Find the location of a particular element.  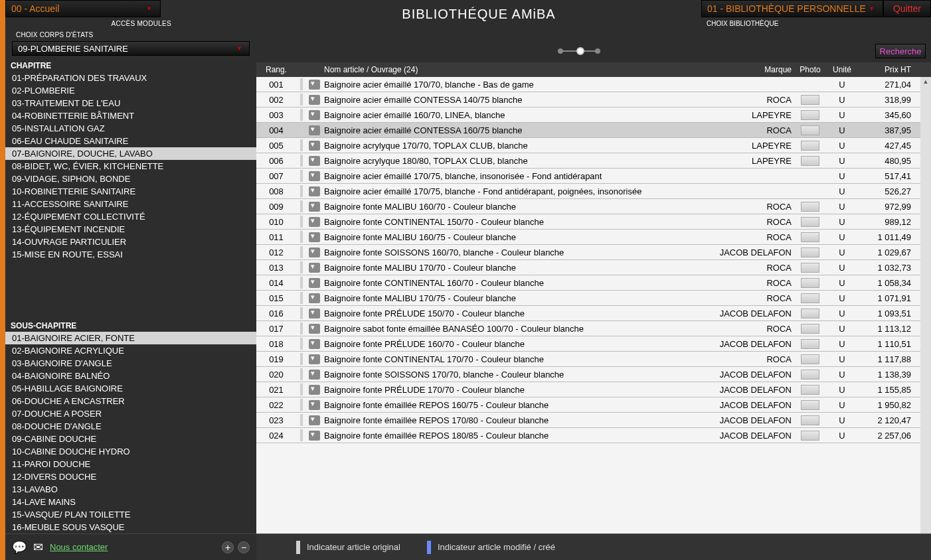

corps-etats-dropdown: 09-PLOMBERIE SANITAIRE ▼ is located at coordinates (131, 48).